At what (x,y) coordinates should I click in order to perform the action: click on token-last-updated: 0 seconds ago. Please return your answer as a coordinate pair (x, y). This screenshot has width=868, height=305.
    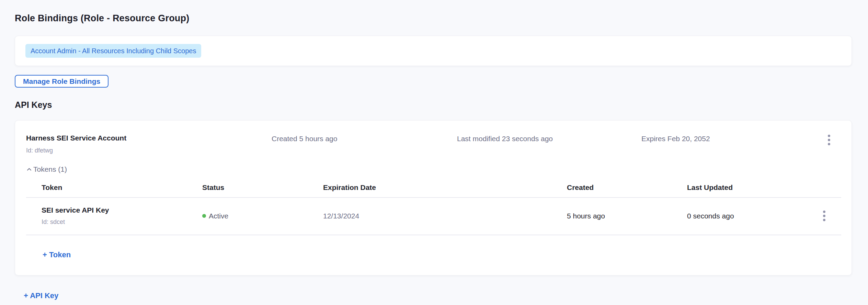
    Looking at the image, I should click on (752, 216).